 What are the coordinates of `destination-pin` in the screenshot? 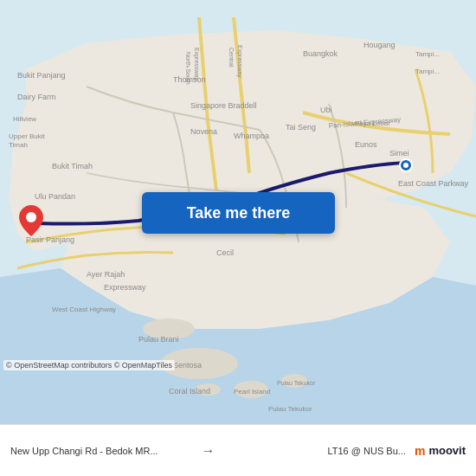 It's located at (31, 221).